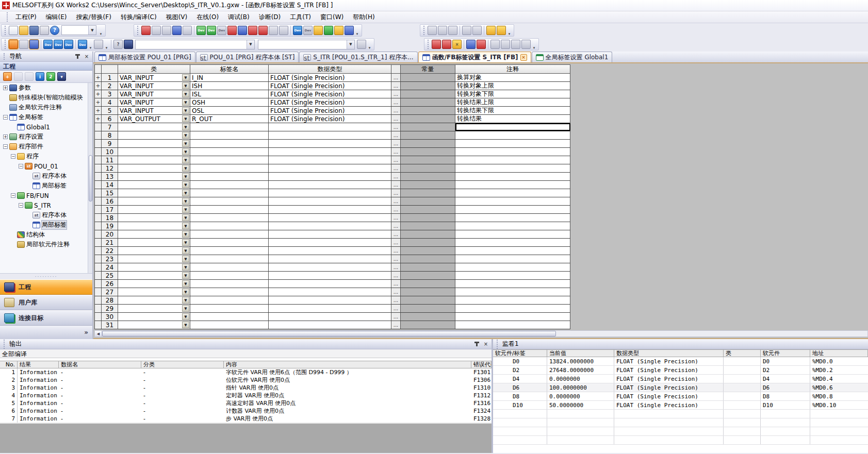 This screenshot has height=454, width=868. I want to click on jump-source-icon, so click(318, 30).